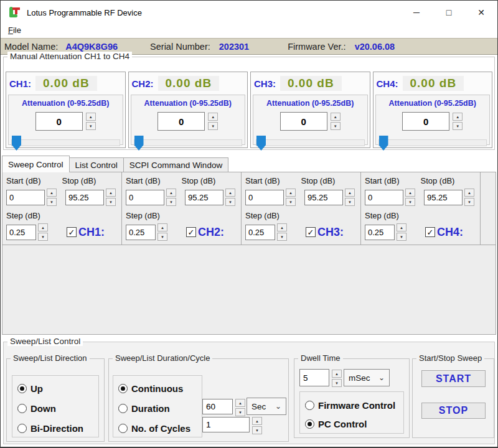 The width and height of the screenshot is (498, 448). I want to click on tab-sweep-control: Sweep Control, so click(36, 164).